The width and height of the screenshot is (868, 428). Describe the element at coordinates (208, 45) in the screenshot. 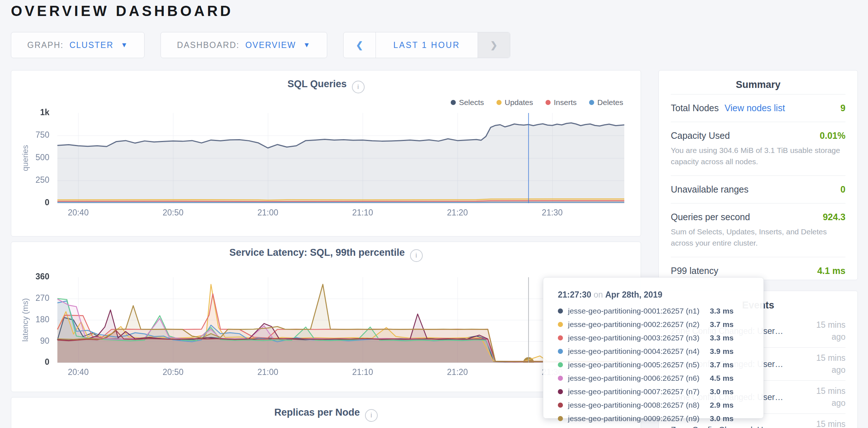

I see `dashboard-dropdown-label: DASHBOARD:` at that location.